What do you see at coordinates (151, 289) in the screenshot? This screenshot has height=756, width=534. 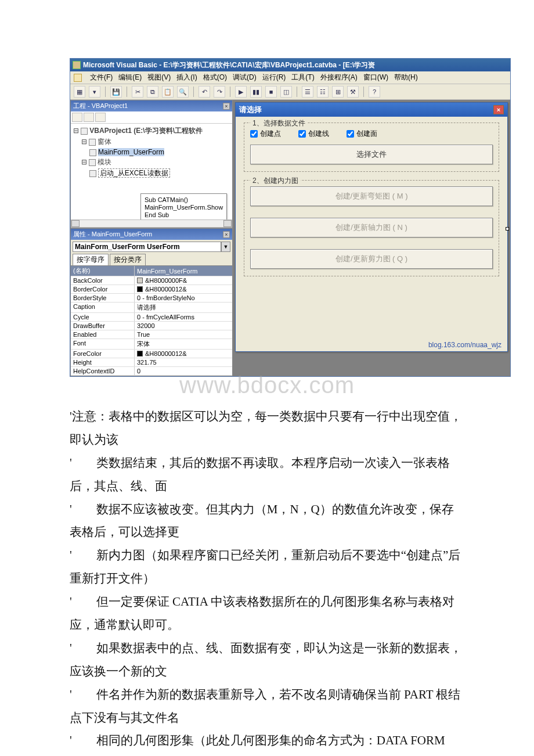 I see `prop-row: BorderColor&H80000012&` at bounding box center [151, 289].